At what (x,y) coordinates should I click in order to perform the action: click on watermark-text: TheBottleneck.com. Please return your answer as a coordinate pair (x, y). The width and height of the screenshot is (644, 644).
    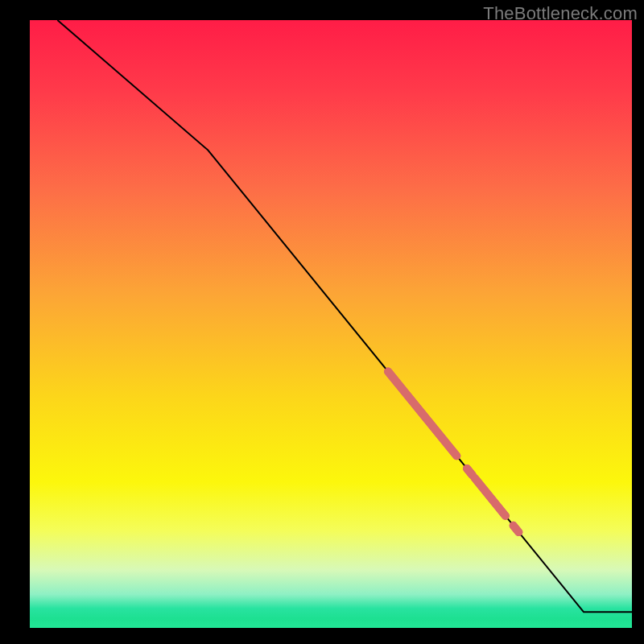
    Looking at the image, I should click on (560, 14).